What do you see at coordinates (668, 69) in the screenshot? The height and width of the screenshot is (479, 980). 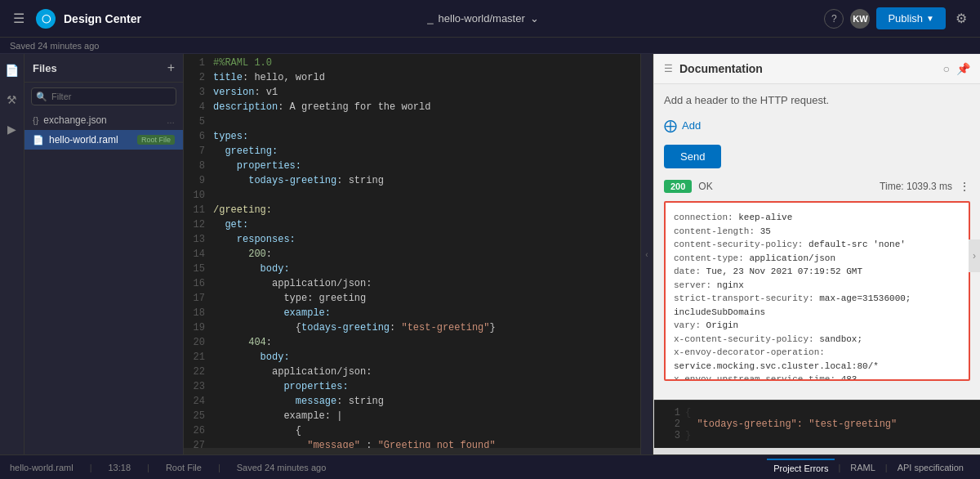 I see `hamburger-doc-icon: ☰` at bounding box center [668, 69].